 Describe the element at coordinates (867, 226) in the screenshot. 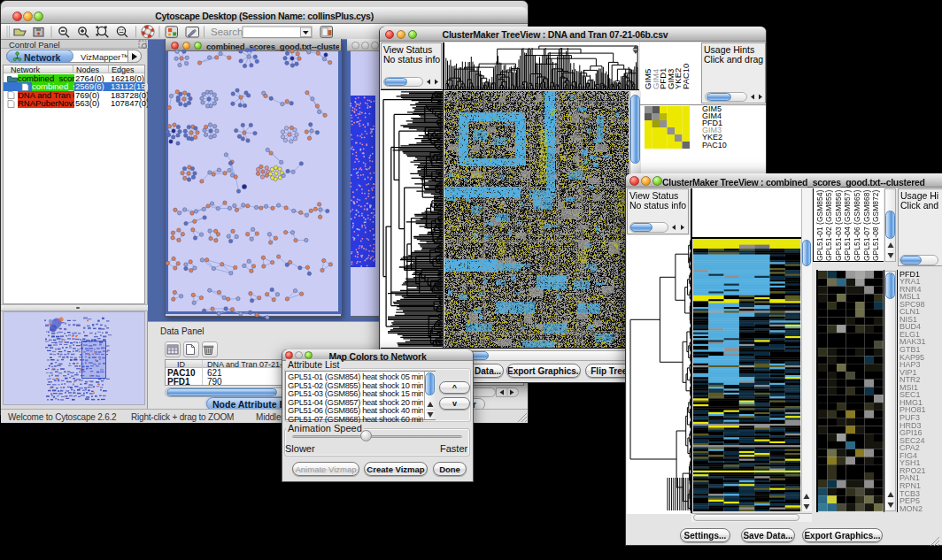

I see `svg-text: GPL51-07 (GSM868)` at that location.